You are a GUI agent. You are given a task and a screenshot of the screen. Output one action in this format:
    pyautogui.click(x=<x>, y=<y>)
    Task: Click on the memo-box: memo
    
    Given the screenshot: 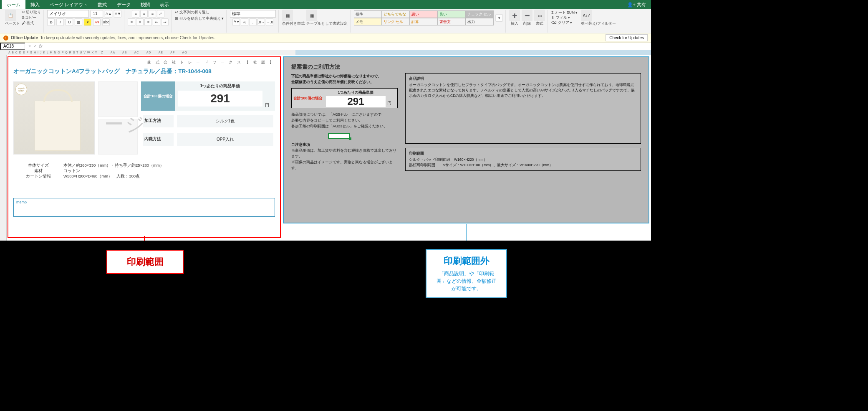 What is the action you would take?
    pyautogui.click(x=144, y=207)
    